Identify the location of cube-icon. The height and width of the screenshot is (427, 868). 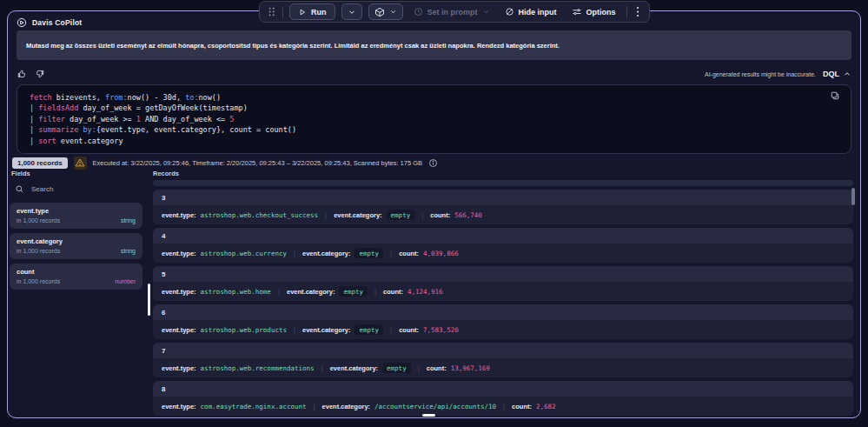
(380, 12).